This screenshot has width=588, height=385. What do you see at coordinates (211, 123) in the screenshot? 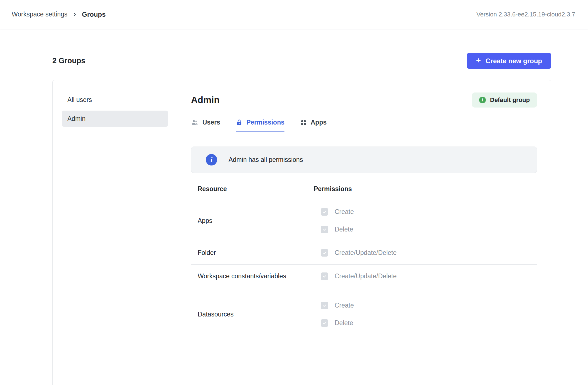
I see `tab-users-label: Users` at bounding box center [211, 123].